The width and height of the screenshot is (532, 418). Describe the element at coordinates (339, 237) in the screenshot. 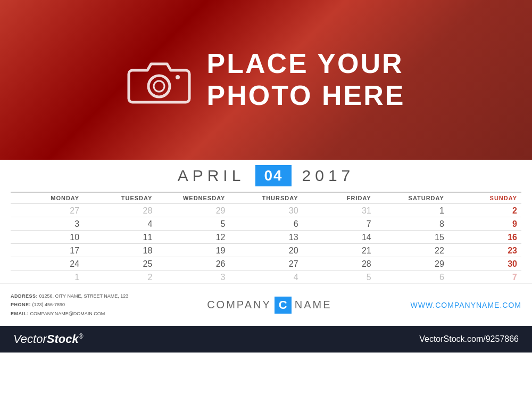

I see `calendar-day: 14` at that location.